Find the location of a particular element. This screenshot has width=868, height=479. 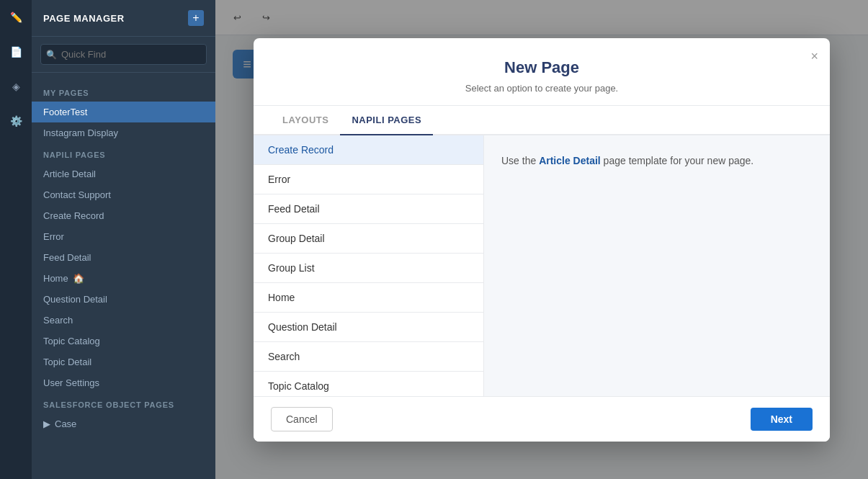

list-item-search: Search is located at coordinates (369, 357).